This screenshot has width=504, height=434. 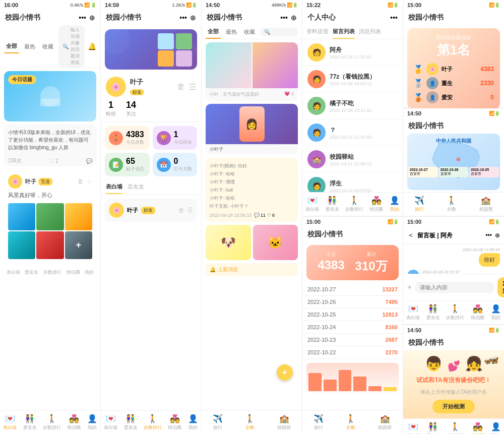 I want to click on nav-friends-1: 👫 爱友友, so click(x=30, y=422).